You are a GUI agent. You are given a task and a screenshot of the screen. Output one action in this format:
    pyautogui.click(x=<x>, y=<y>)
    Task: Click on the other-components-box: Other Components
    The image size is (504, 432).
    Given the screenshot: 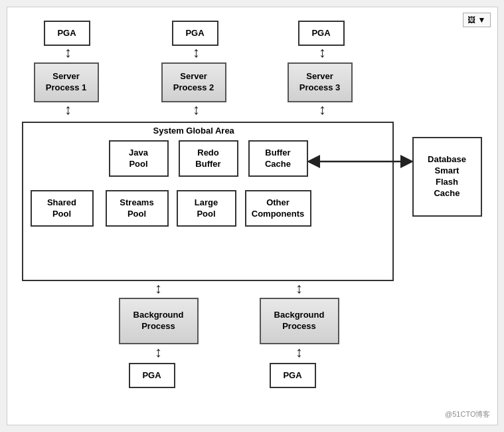 What is the action you would take?
    pyautogui.click(x=278, y=209)
    